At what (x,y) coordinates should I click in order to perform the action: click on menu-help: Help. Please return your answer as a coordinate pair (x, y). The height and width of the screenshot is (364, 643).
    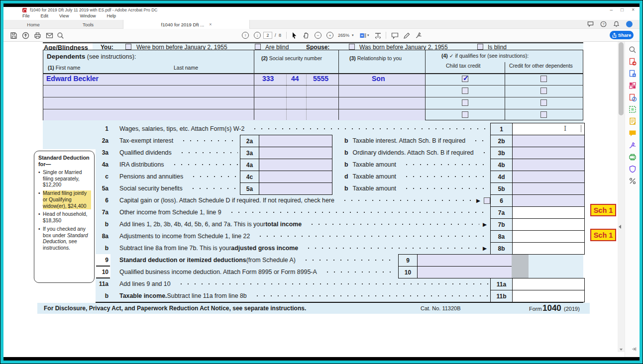
    Looking at the image, I should click on (111, 17).